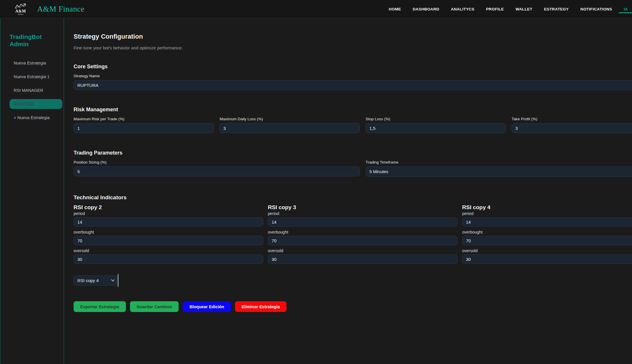 The image size is (632, 364). Describe the element at coordinates (547, 207) in the screenshot. I see `indicator-name: RSI copy 4` at that location.